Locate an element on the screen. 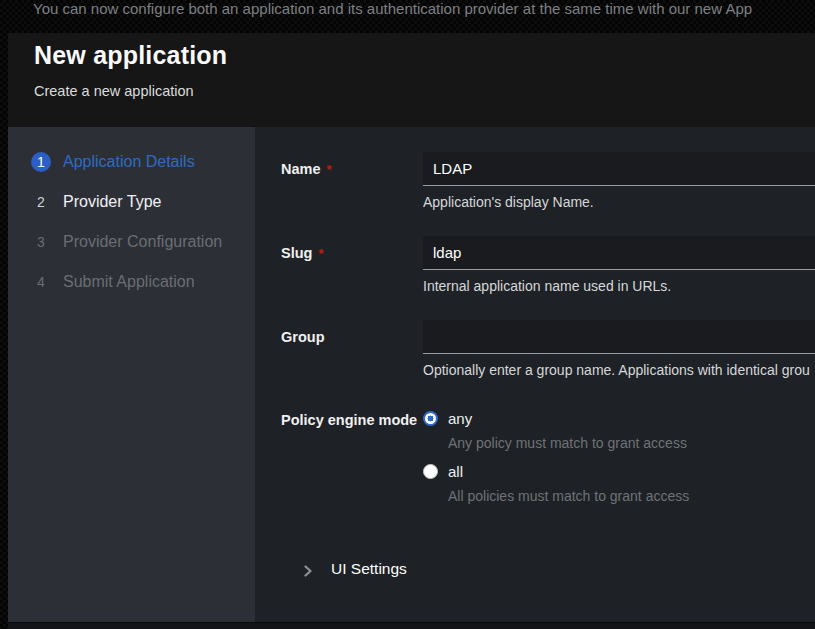  radio-unchecked-icon is located at coordinates (430, 472).